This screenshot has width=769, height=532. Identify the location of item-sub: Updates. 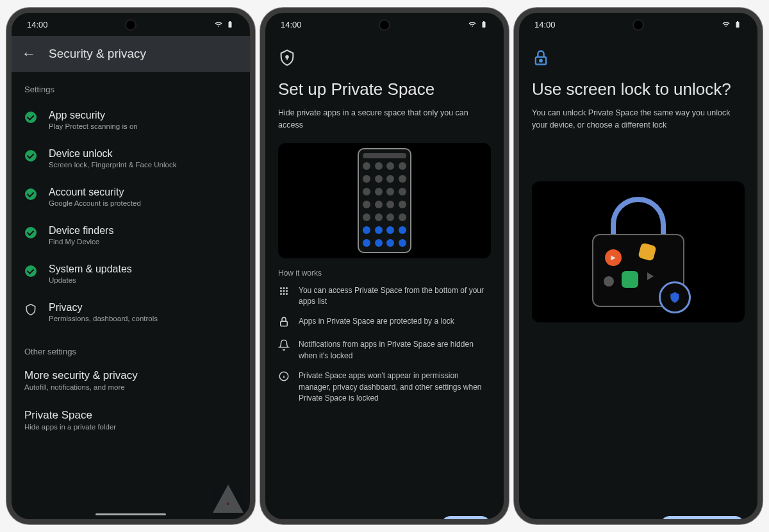
(90, 280).